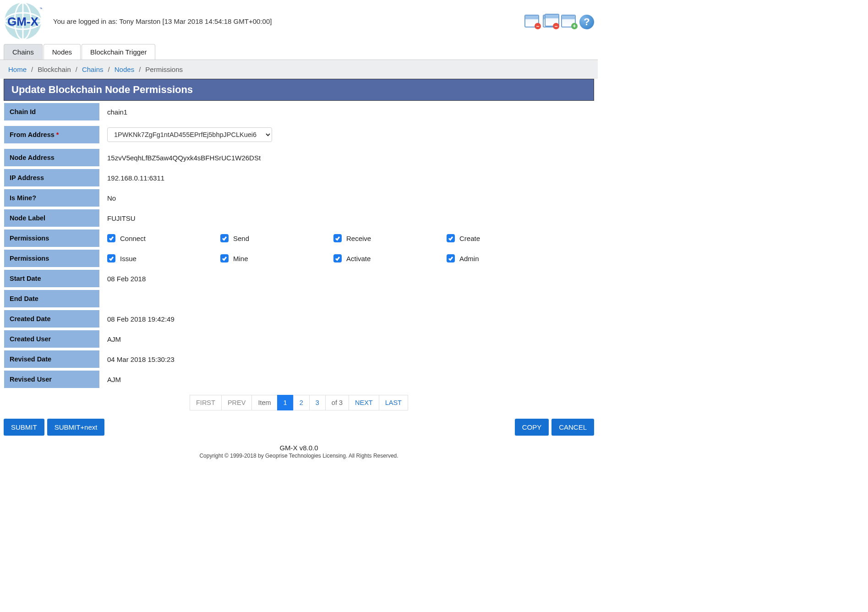 This screenshot has height=612, width=868. What do you see at coordinates (237, 403) in the screenshot?
I see `page-prev: PREV` at bounding box center [237, 403].